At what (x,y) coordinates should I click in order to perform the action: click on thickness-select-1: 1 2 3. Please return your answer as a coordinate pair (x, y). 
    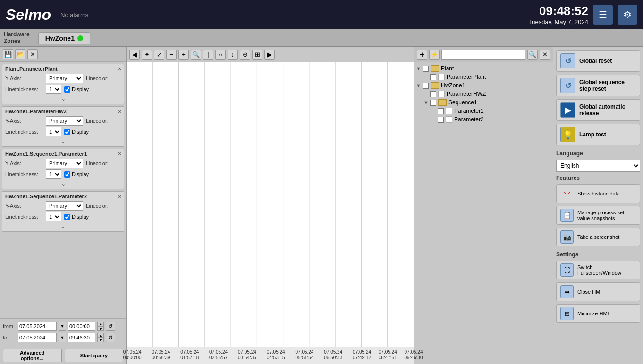
    Looking at the image, I should click on (54, 132).